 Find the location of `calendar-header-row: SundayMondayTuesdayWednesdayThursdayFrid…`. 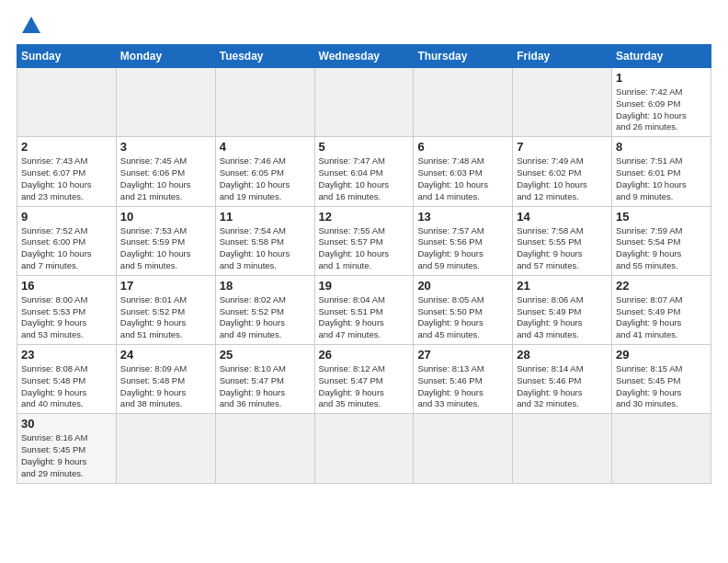

calendar-header-row: SundayMondayTuesdayWednesdayThursdayFrid… is located at coordinates (364, 57).